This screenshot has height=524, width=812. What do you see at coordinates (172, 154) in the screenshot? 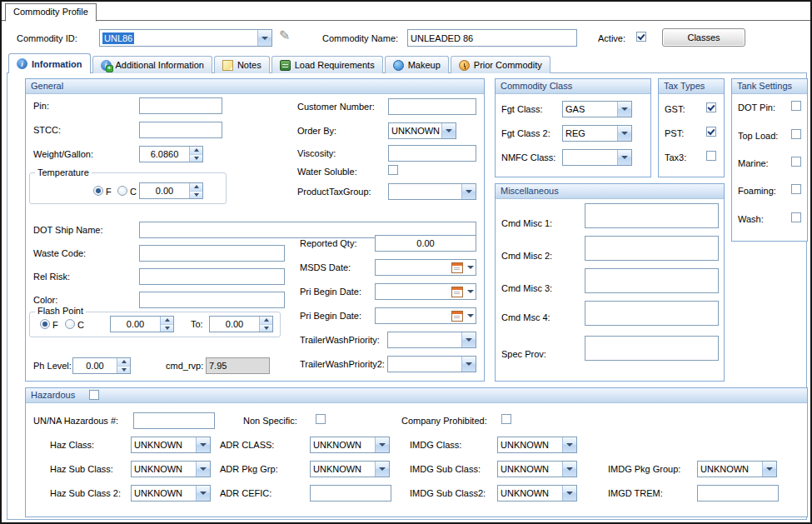
I see `weight-gallon-spinner: 6.0860` at bounding box center [172, 154].